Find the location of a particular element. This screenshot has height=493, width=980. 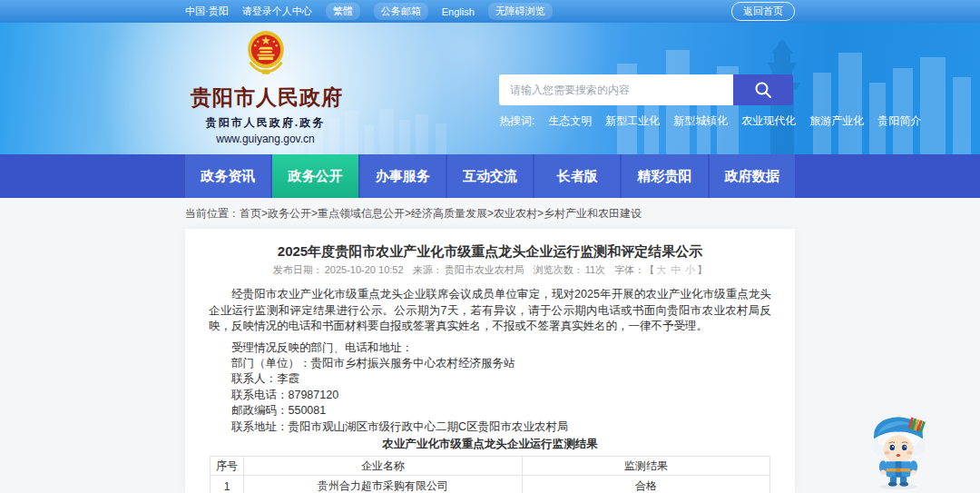

col-header-result: 监测结果 is located at coordinates (646, 467).